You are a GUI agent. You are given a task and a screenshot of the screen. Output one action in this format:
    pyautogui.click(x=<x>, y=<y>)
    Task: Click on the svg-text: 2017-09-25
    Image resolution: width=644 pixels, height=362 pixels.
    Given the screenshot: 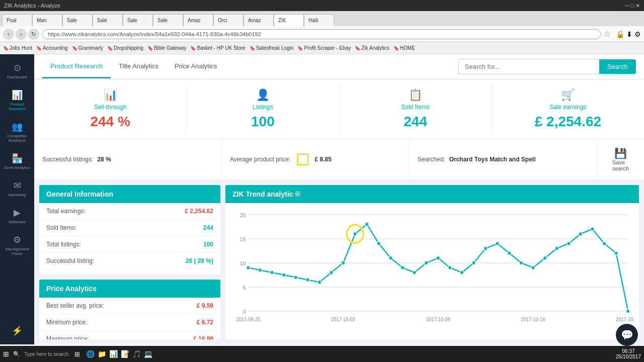 What is the action you would take?
    pyautogui.click(x=249, y=320)
    